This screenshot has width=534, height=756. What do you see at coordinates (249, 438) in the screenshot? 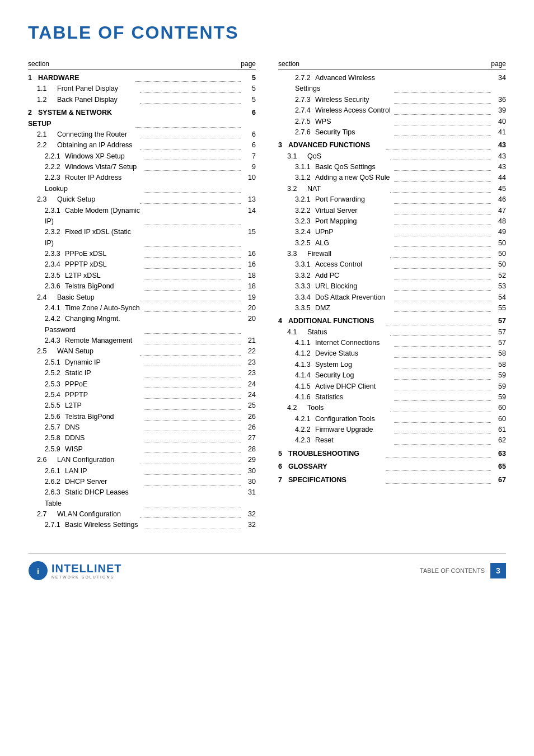
I see `entry-page: 27` at bounding box center [249, 438].